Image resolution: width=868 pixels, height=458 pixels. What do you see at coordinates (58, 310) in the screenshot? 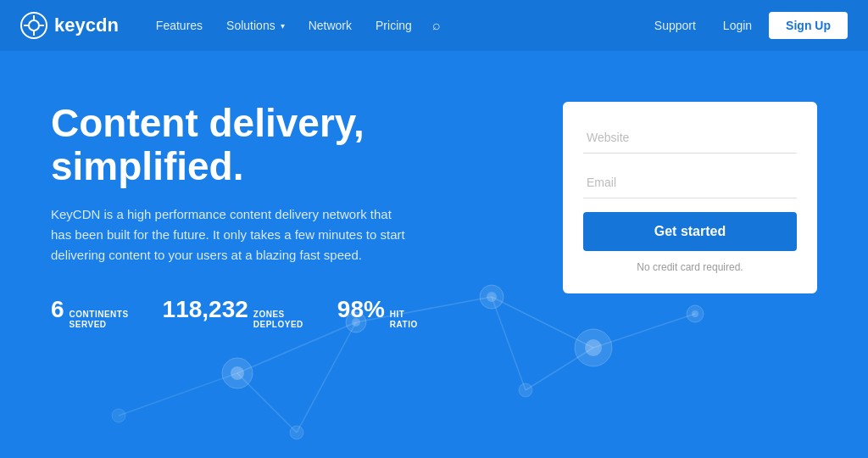
I see `stat-continents-number: 6` at bounding box center [58, 310].